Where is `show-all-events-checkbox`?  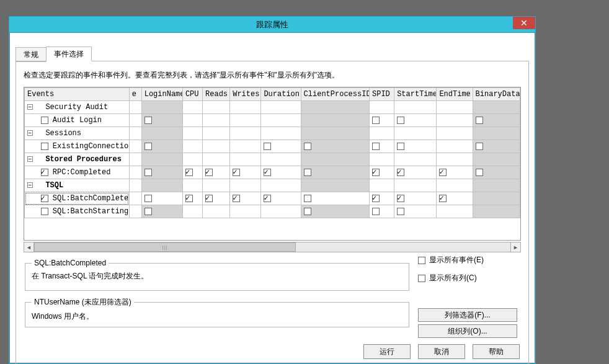
show-all-events-checkbox is located at coordinates (422, 260).